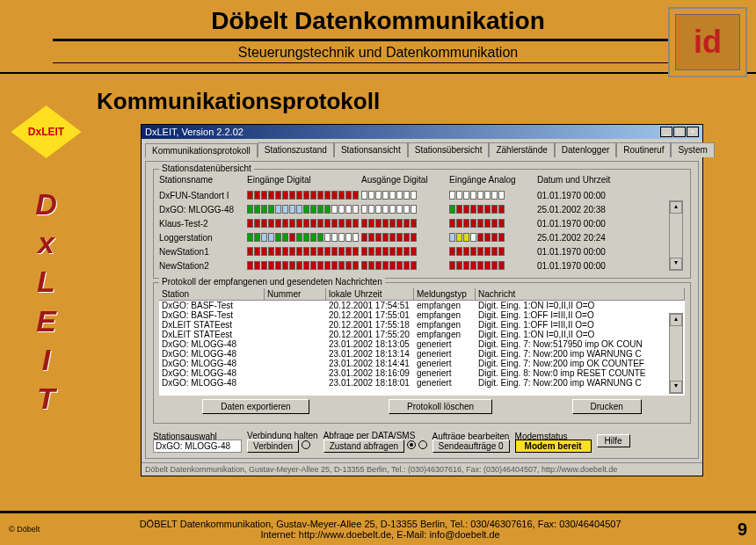 The width and height of the screenshot is (756, 545). What do you see at coordinates (304, 179) in the screenshot?
I see `overview-col-header: Eingänge Digital` at bounding box center [304, 179].